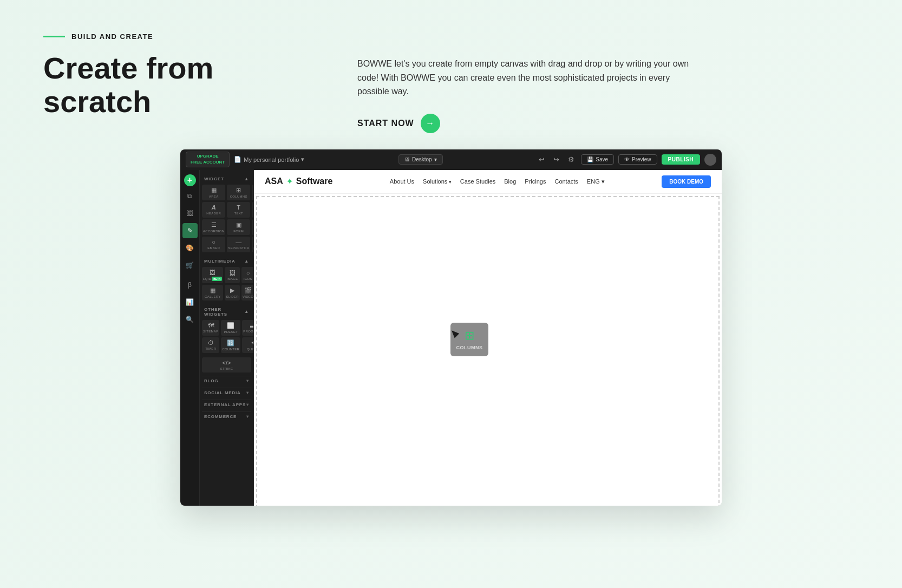 Image resolution: width=902 pixels, height=588 pixels. Describe the element at coordinates (223, 393) in the screenshot. I see `social-media-label: SOCIAL MEDIA` at that location.